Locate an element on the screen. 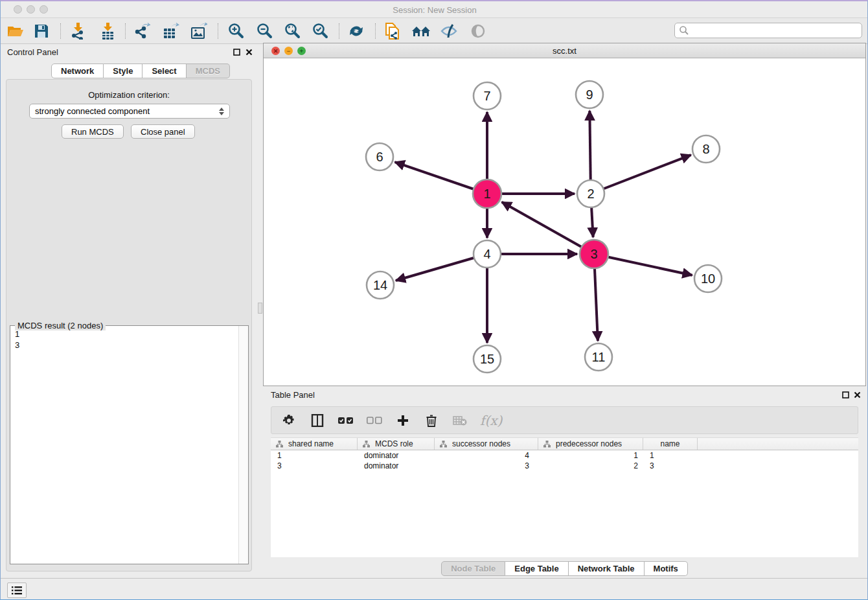  tab-select: Select is located at coordinates (165, 71).